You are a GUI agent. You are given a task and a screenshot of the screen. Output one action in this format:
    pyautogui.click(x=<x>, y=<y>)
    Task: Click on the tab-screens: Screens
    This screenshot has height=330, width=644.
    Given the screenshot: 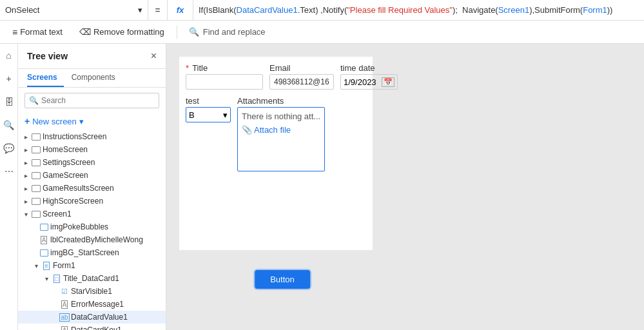 What is the action you would take?
    pyautogui.click(x=45, y=78)
    